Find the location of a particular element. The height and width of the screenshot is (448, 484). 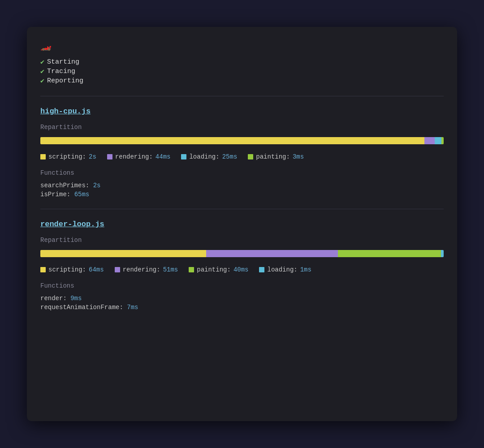

legend-item: painting: 3ms is located at coordinates (276, 157).